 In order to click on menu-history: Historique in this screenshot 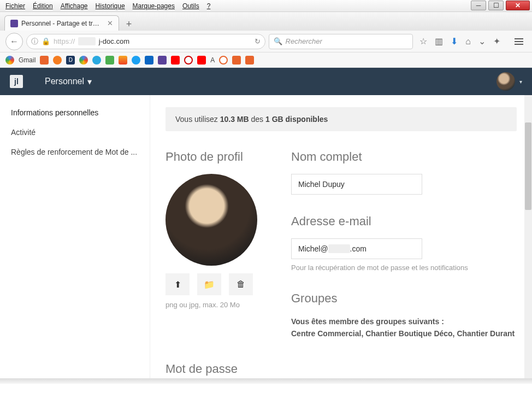, I will do `click(110, 6)`.